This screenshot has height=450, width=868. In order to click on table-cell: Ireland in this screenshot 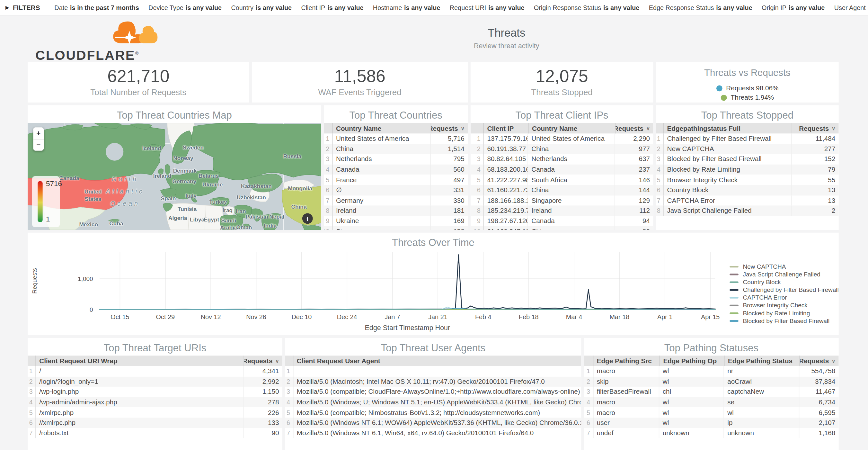, I will do `click(382, 211)`.